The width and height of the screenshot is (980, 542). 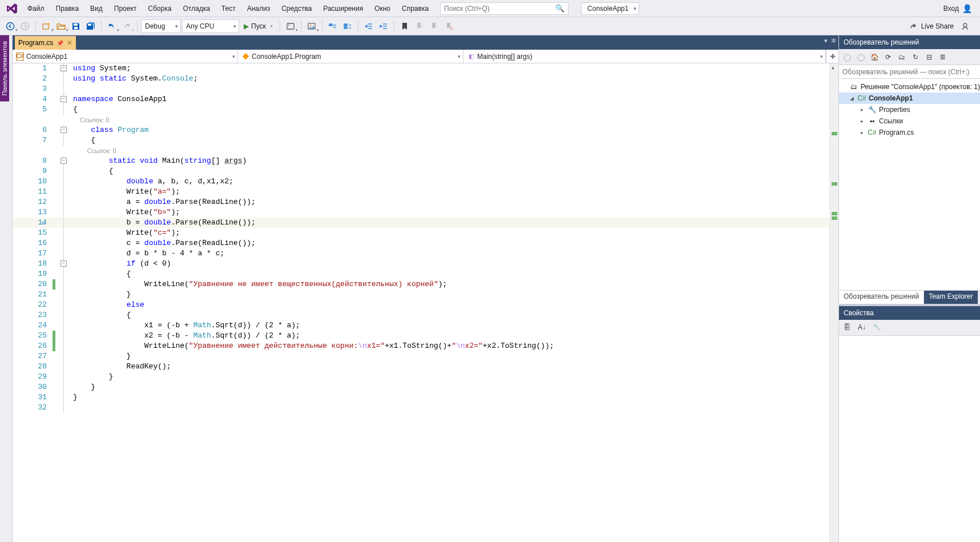 What do you see at coordinates (421, 182) in the screenshot?
I see `code-line: 10 double a, b, c, d,x1,x2;` at bounding box center [421, 182].